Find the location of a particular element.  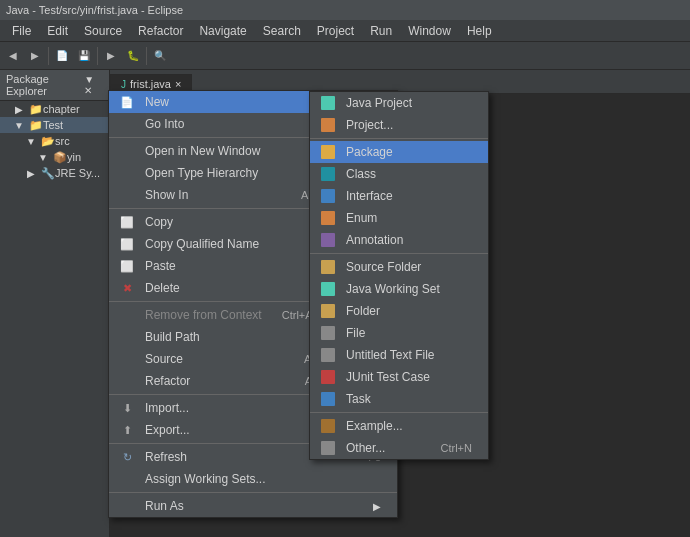

sub-sourcefolder-label: Source Folder is located at coordinates (384, 267).